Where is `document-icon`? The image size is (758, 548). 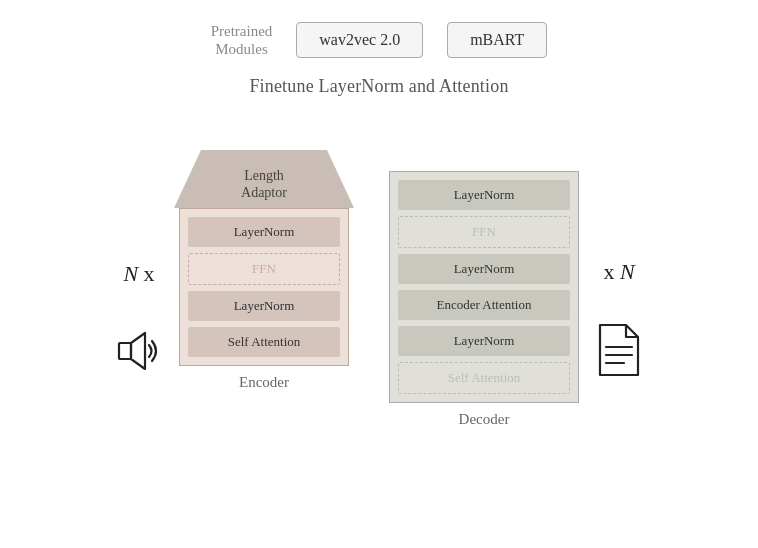
document-icon is located at coordinates (619, 352).